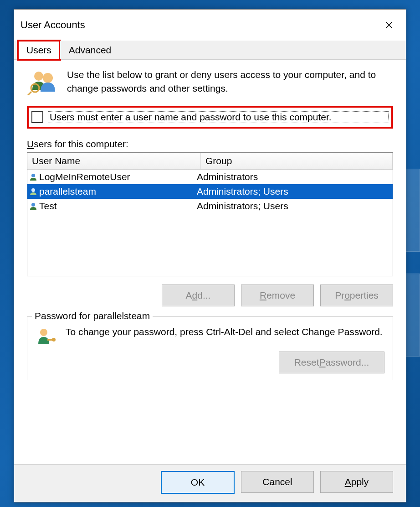  I want to click on column-header-username: User Name, so click(114, 161).